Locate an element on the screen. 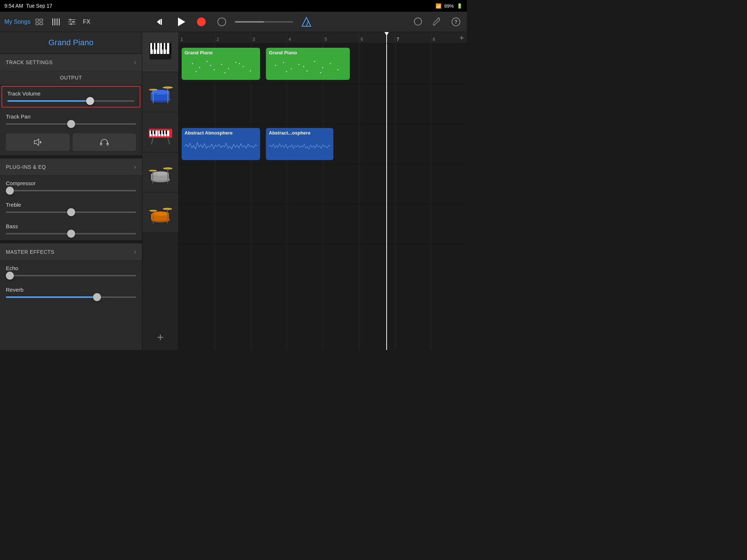 Image resolution: width=747 pixels, height=560 pixels. mute-button is located at coordinates (38, 142).